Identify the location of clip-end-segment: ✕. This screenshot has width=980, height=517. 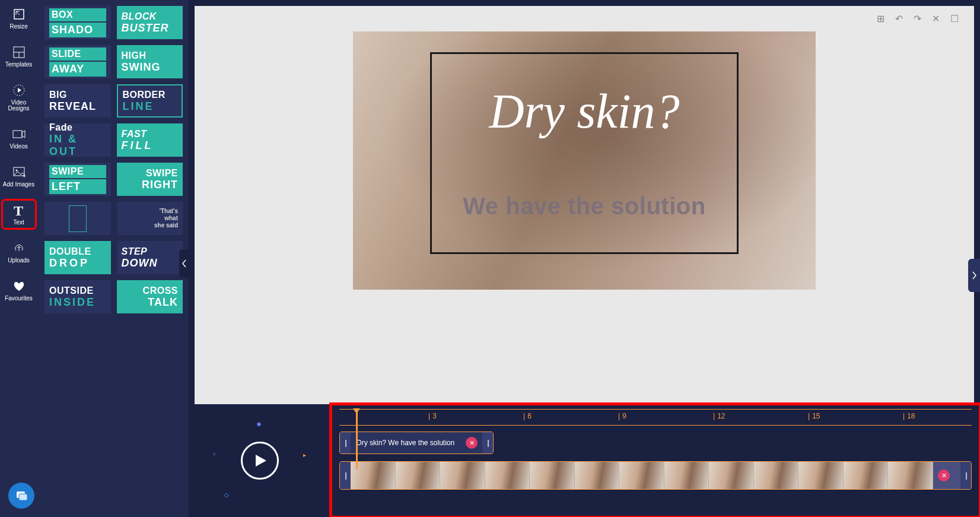
(947, 475).